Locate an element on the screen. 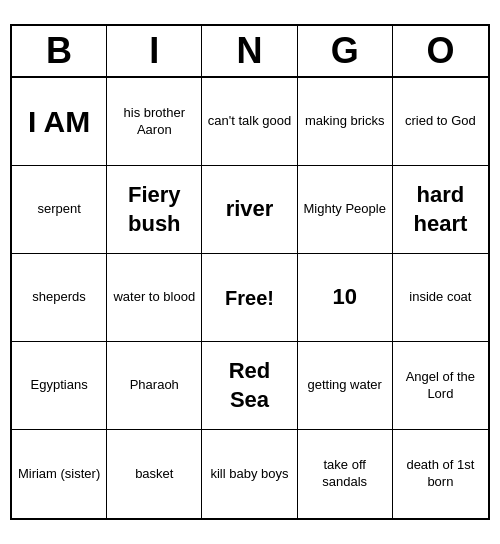 This screenshot has height=544, width=500. bingo-cell-14: inside coat is located at coordinates (440, 298).